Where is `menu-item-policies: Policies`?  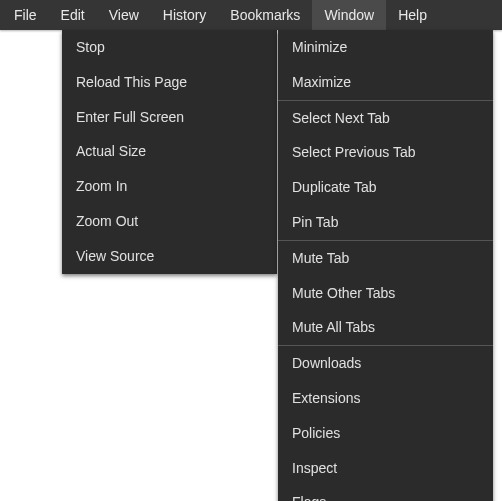 menu-item-policies: Policies is located at coordinates (386, 434).